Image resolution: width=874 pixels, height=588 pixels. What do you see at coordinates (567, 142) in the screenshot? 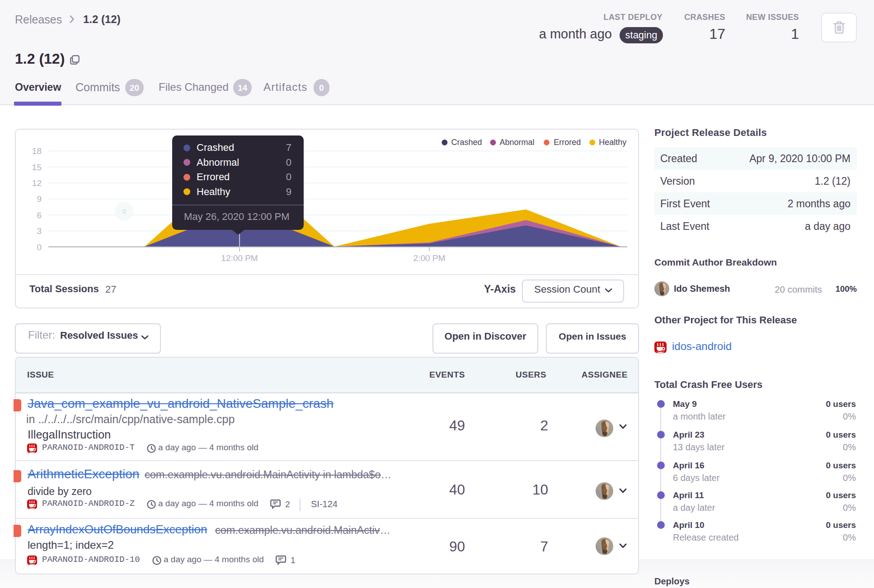
I see `svg-text: Errored` at bounding box center [567, 142].